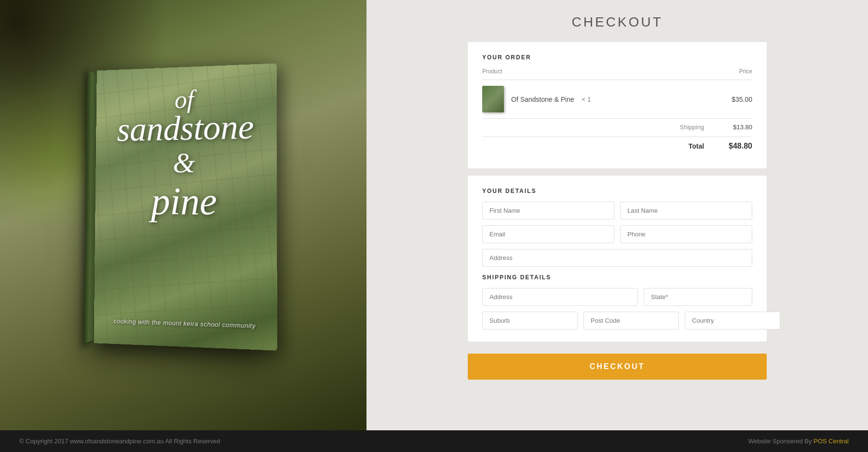  Describe the element at coordinates (617, 259) in the screenshot. I see `details-section: YOUR DETAILS SHIPPING DETAILS` at that location.